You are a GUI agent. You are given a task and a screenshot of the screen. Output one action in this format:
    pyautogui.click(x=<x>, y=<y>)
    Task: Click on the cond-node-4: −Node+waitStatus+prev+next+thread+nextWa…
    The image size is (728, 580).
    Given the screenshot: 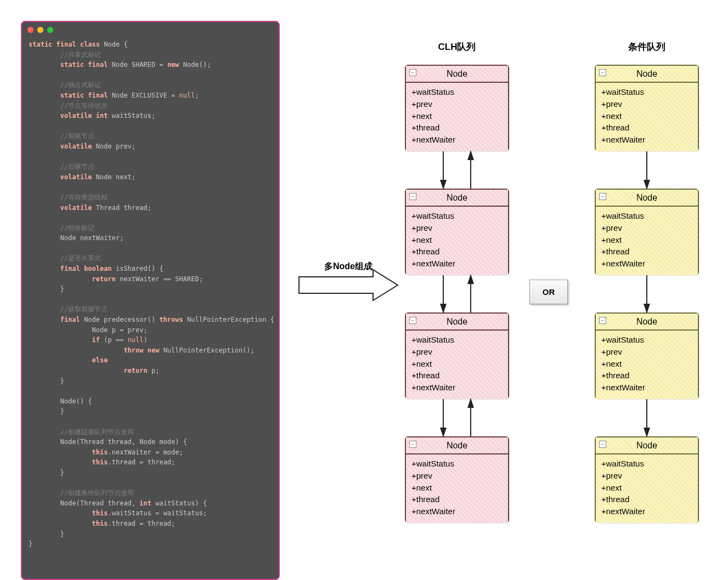 What is the action you would take?
    pyautogui.click(x=647, y=480)
    